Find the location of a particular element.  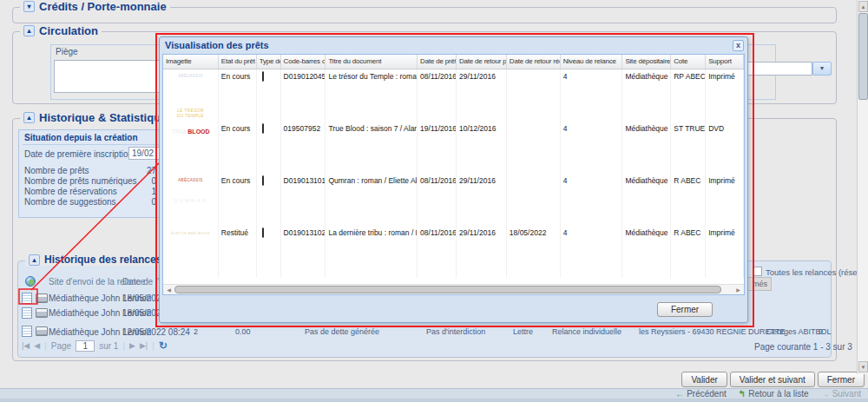

col-niveau: Niveau de relance is located at coordinates (592, 62).